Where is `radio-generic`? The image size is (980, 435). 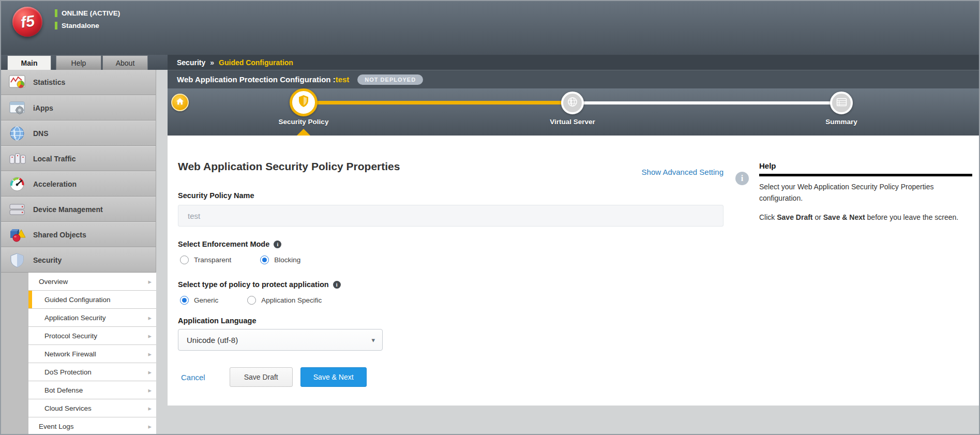 radio-generic is located at coordinates (184, 300).